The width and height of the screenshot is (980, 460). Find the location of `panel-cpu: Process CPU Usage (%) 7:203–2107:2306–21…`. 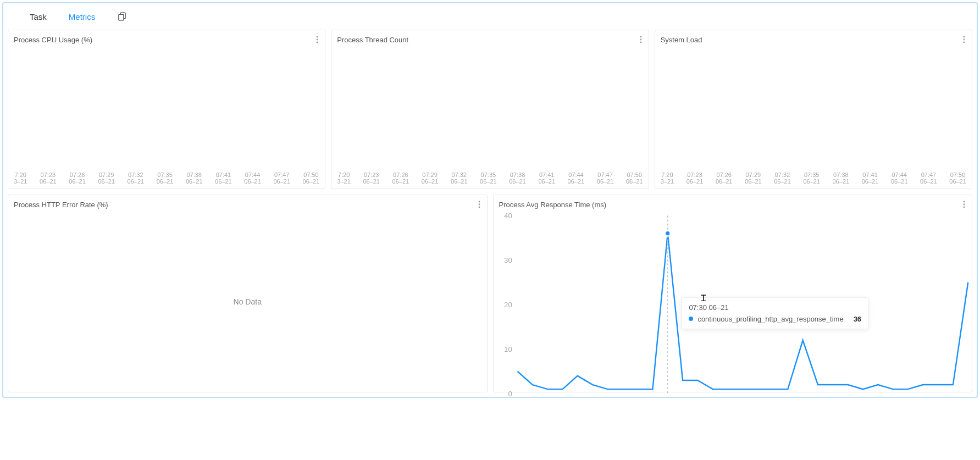

panel-cpu: Process CPU Usage (%) 7:203–2107:2306–21… is located at coordinates (167, 109).